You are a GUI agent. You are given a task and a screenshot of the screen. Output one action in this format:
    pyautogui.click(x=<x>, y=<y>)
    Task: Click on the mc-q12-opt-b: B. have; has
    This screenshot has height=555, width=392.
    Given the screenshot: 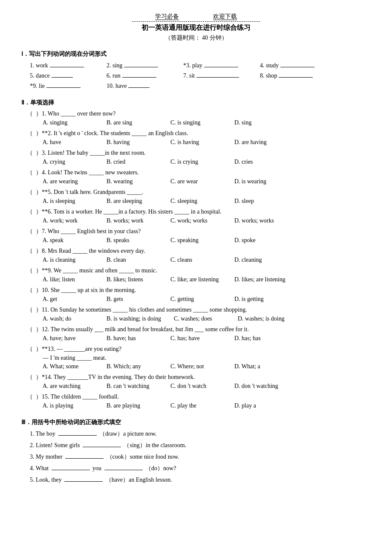 What is the action you would take?
    pyautogui.click(x=132, y=338)
    